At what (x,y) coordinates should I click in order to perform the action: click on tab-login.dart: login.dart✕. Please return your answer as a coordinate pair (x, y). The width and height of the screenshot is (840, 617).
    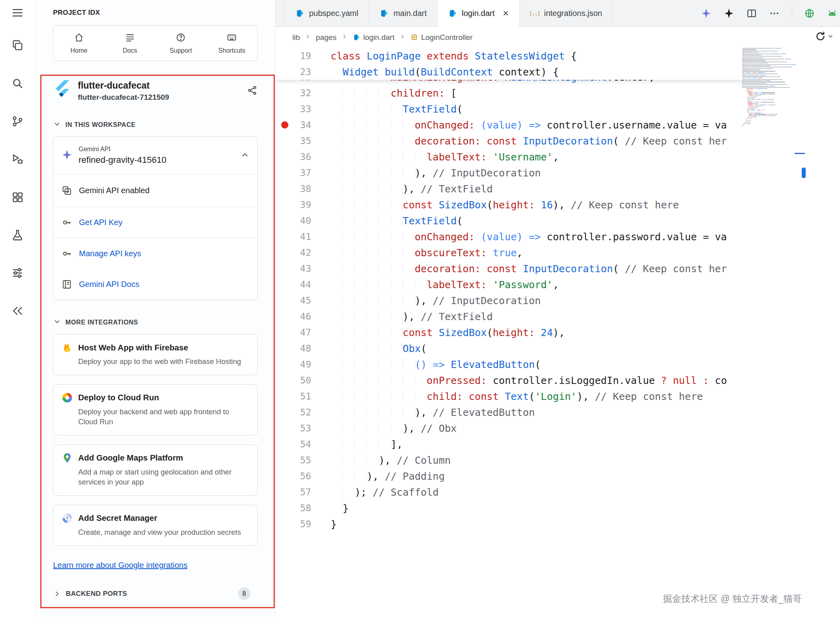
    Looking at the image, I should click on (479, 14).